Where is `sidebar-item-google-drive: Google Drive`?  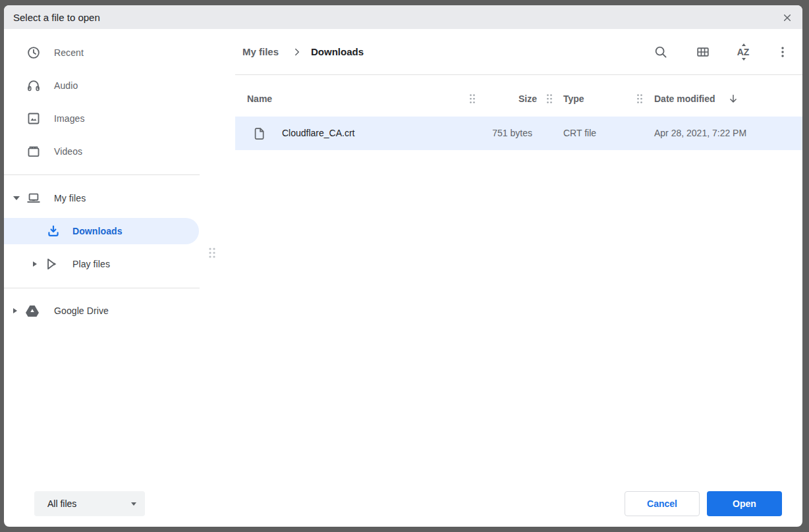
sidebar-item-google-drive: Google Drive is located at coordinates (101, 311).